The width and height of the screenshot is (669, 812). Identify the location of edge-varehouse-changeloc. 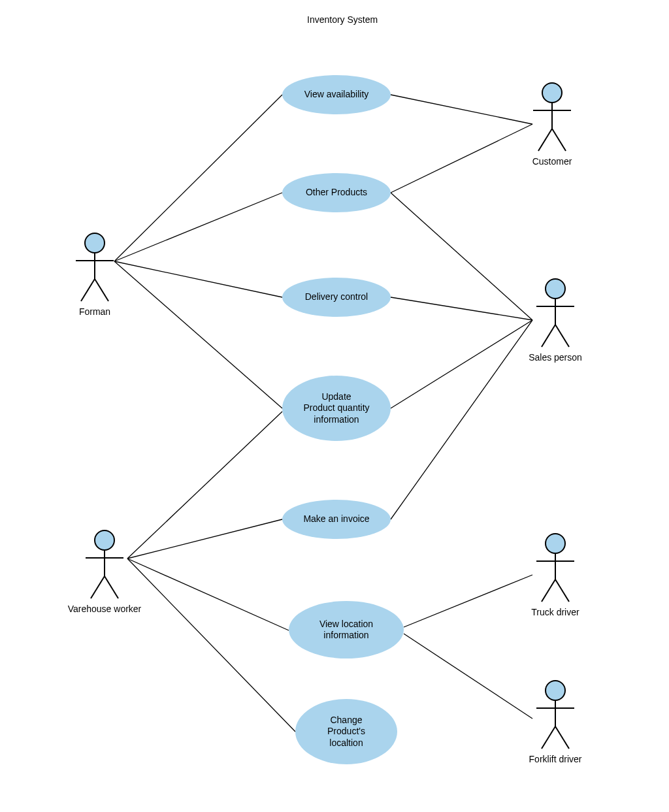
(212, 645).